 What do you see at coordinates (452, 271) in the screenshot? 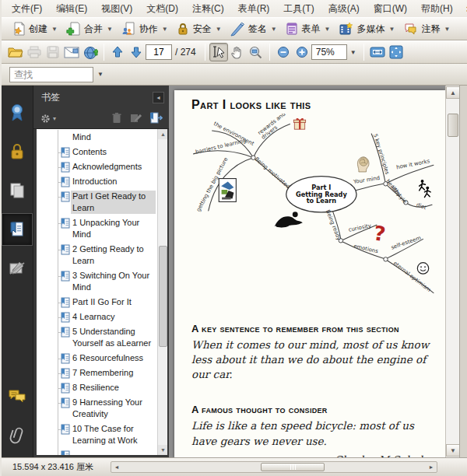
I see `document-vertical-scrollbar: ▲ ▼` at bounding box center [452, 271].